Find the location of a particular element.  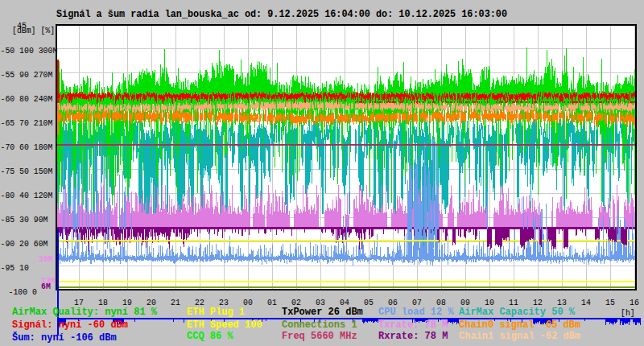

svg-text: CCQ 86 % is located at coordinates (210, 336).